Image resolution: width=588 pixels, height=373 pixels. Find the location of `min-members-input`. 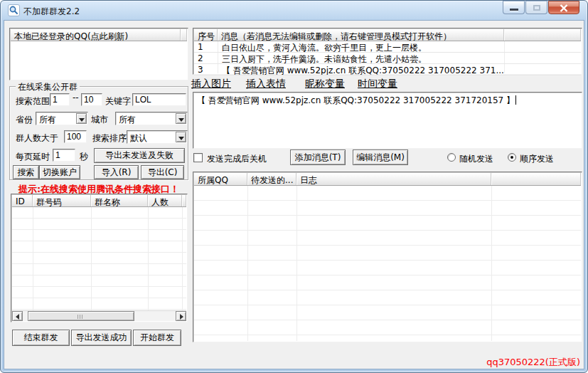

min-members-input is located at coordinates (75, 137).